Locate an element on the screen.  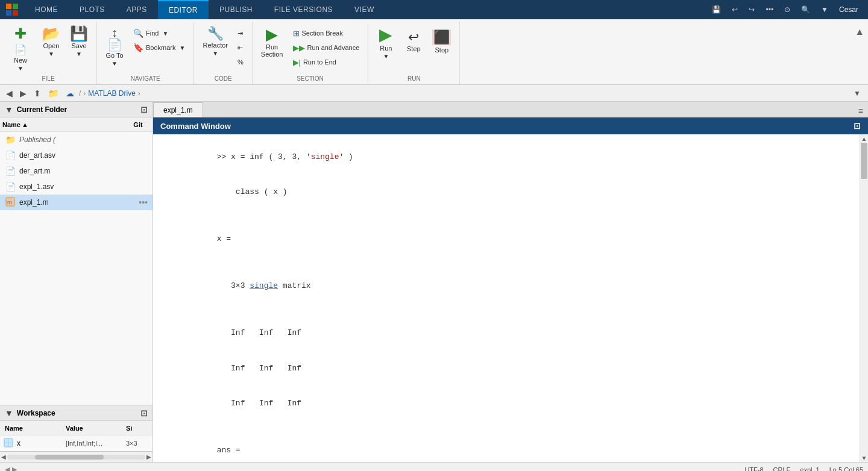
folder-action-icon: ⊡ is located at coordinates (144, 110).